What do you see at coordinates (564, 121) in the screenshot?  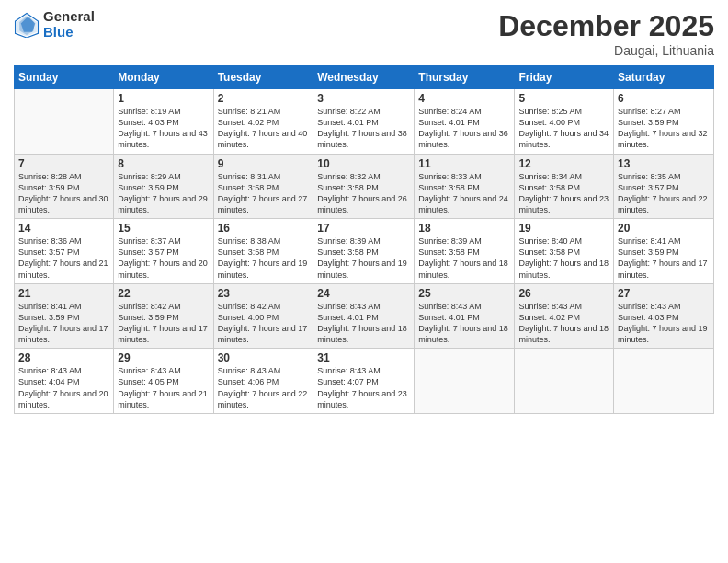 I see `table-row: 5Sunrise: 8:25 AMSunset: 4:00 PMDaylight…` at bounding box center [564, 121].